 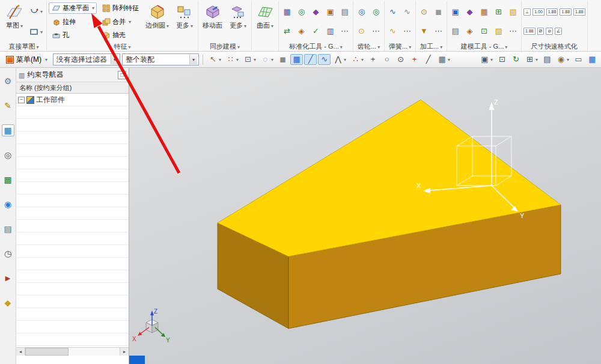 I want to click on cross-snap-icon: +, so click(x=415, y=59).